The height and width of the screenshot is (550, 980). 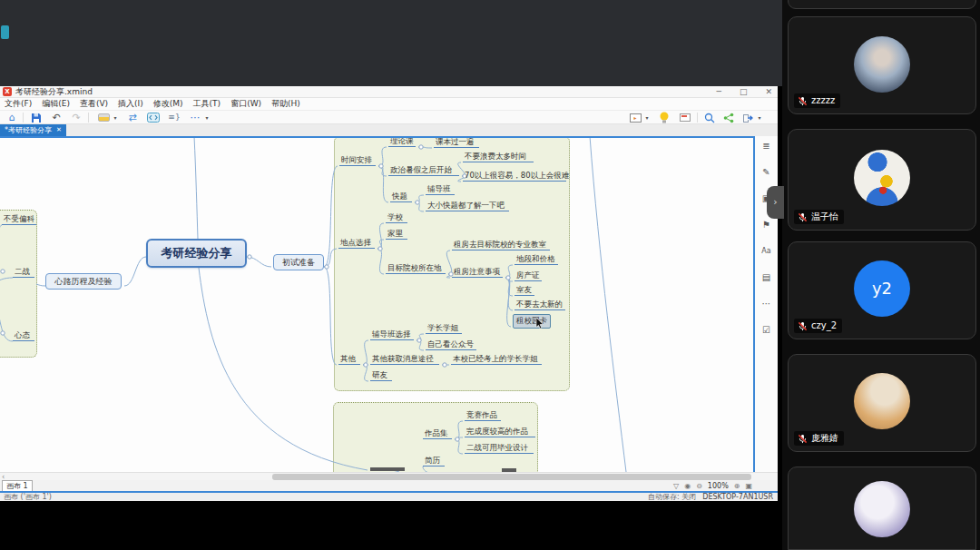 What do you see at coordinates (748, 118) in the screenshot?
I see `export-button` at bounding box center [748, 118].